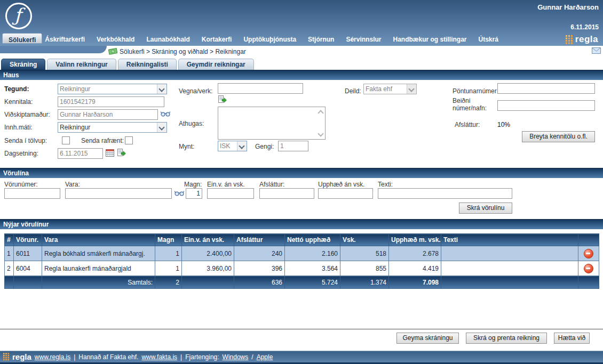 This screenshot has width=603, height=364. Describe the element at coordinates (572, 338) in the screenshot. I see `haetta-vid-button: Hætta við` at that location.